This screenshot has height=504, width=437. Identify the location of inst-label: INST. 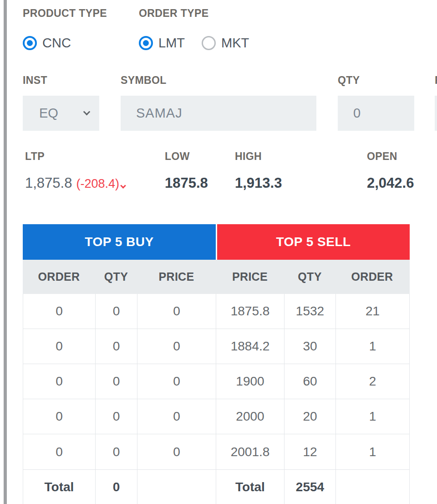
(35, 80).